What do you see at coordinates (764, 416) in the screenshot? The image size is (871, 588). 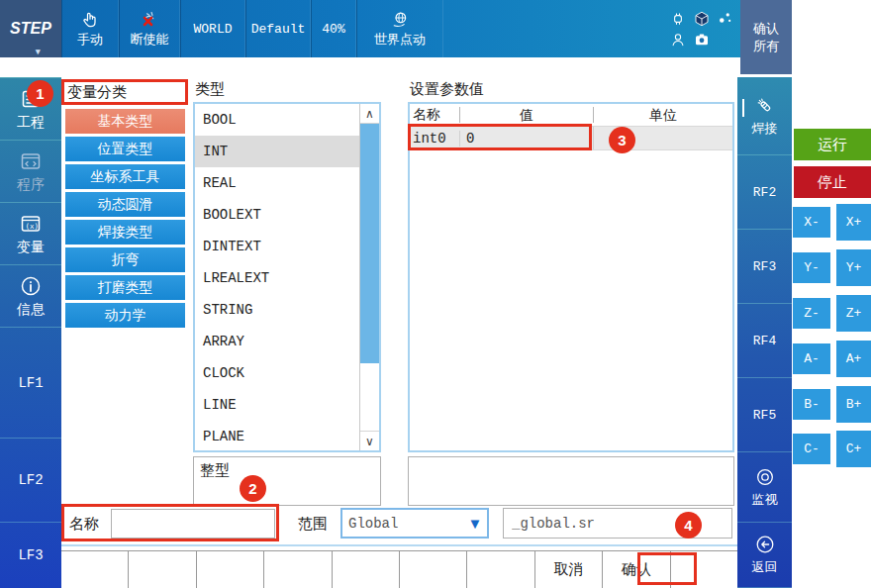 I see `function-key-label: RF5` at bounding box center [764, 416].